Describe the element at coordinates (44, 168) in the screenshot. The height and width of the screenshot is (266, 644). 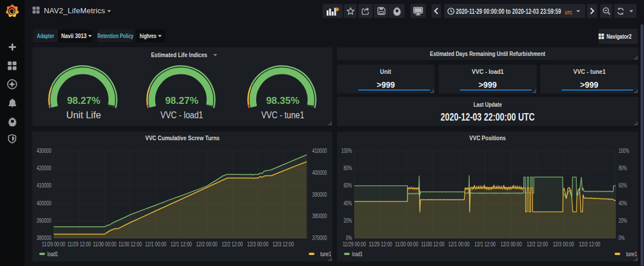
I see `svg-text: 420000` at that location.